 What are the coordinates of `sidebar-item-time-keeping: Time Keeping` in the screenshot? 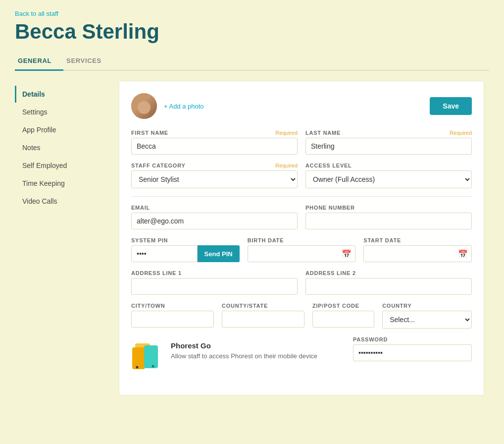 It's located at (59, 183).